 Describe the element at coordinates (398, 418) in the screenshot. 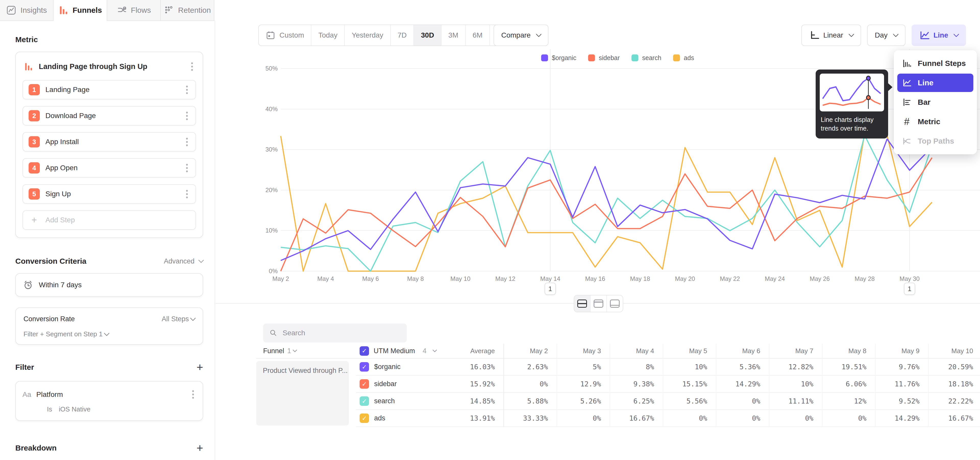

I see `table-row-series: ✓ads` at that location.